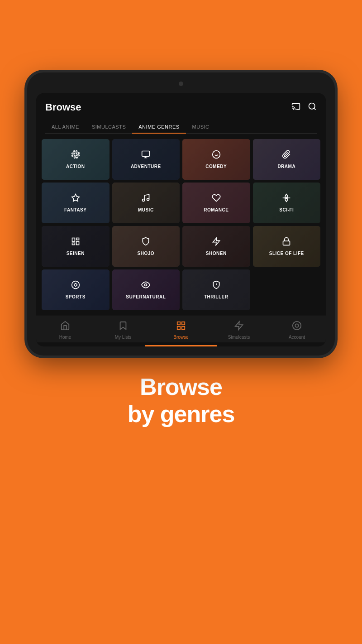  I want to click on genre-tile-drama: DRAMA, so click(287, 159).